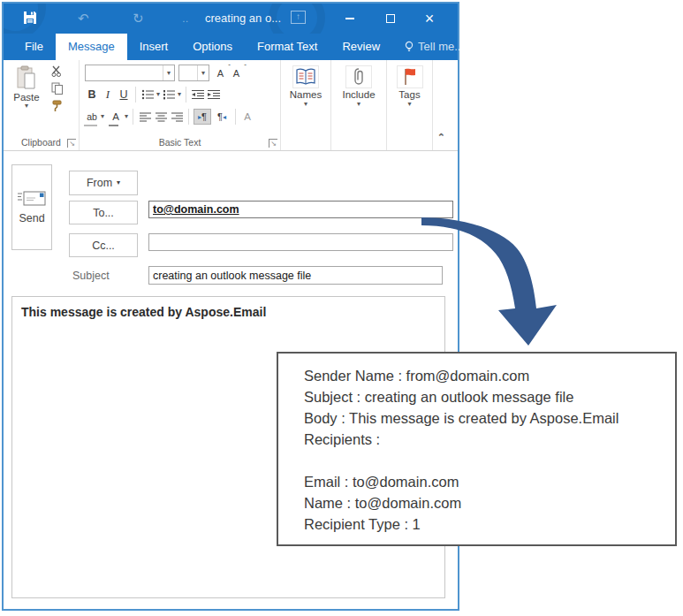 The image size is (683, 616). I want to click on from-button: From ▾, so click(103, 183).